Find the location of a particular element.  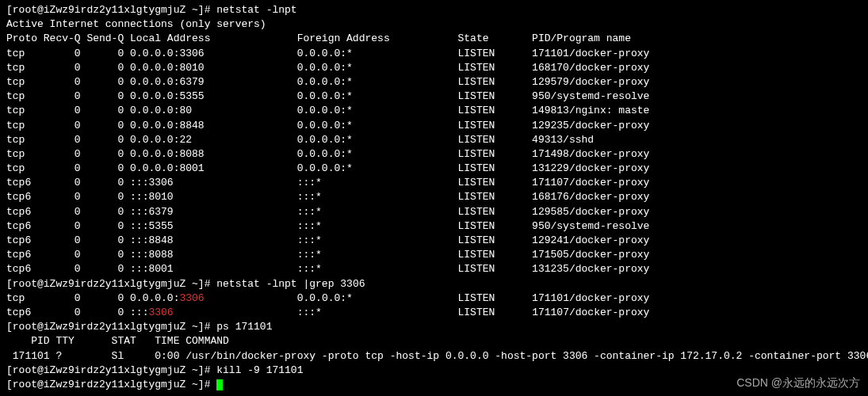

netstat-title: Active Internet connections (only server… is located at coordinates (434, 25).